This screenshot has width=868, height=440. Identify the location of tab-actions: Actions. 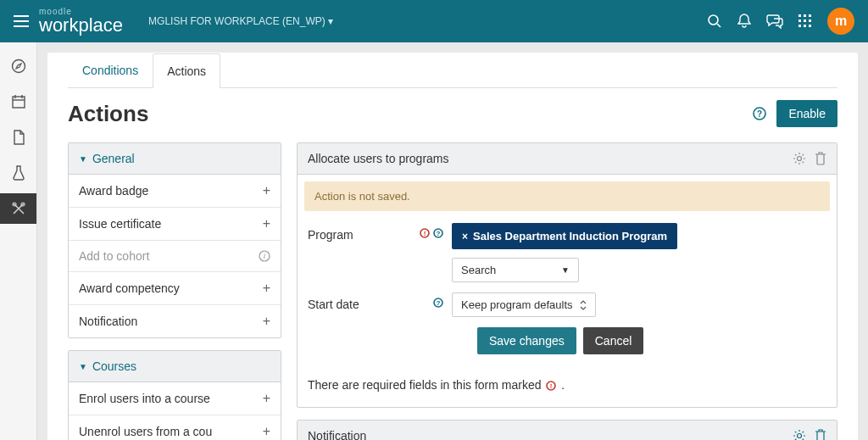
(186, 71).